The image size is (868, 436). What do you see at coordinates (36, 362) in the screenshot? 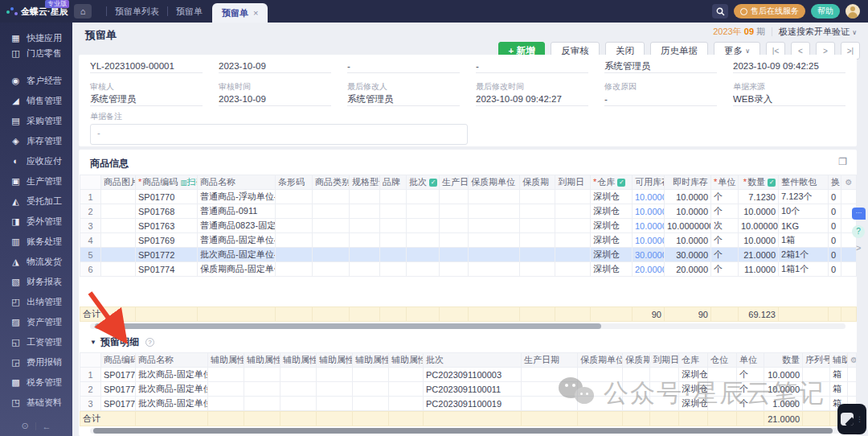
I see `sidebar-item-expense: ◲费用报销` at bounding box center [36, 362].